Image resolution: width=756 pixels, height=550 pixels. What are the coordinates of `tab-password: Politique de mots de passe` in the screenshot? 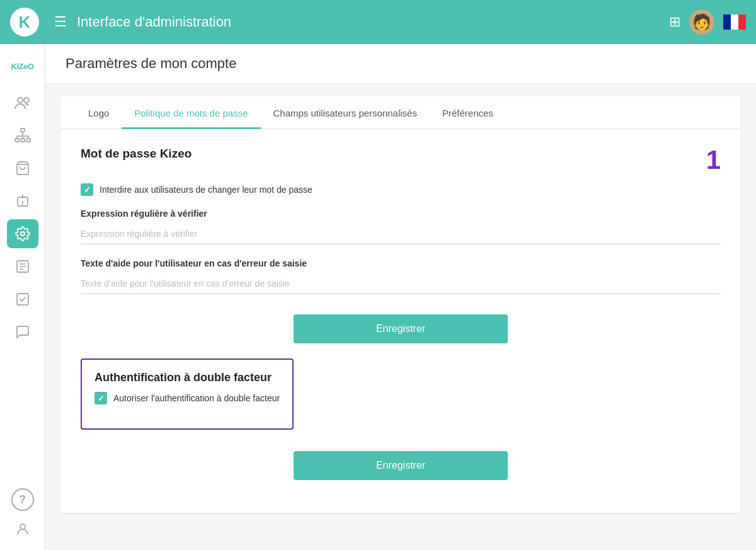 It's located at (191, 113).